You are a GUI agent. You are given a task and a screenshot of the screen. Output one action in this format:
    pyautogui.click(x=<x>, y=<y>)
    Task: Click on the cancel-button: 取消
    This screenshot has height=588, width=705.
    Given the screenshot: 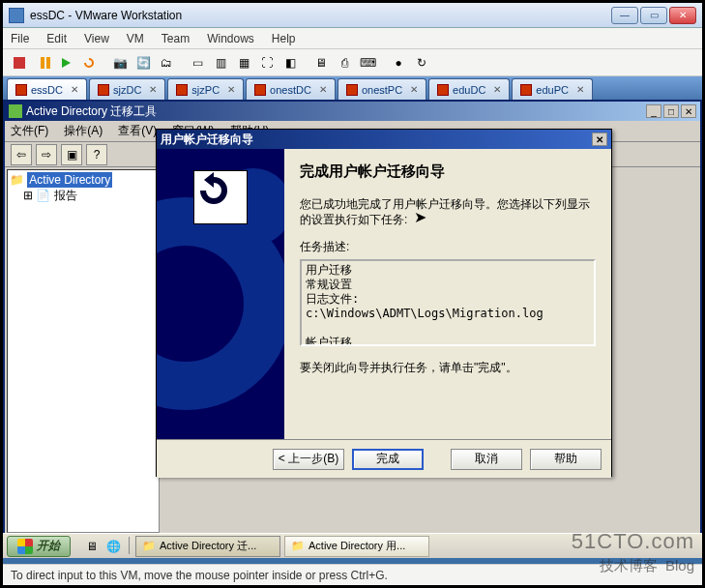 What is the action you would take?
    pyautogui.click(x=486, y=459)
    